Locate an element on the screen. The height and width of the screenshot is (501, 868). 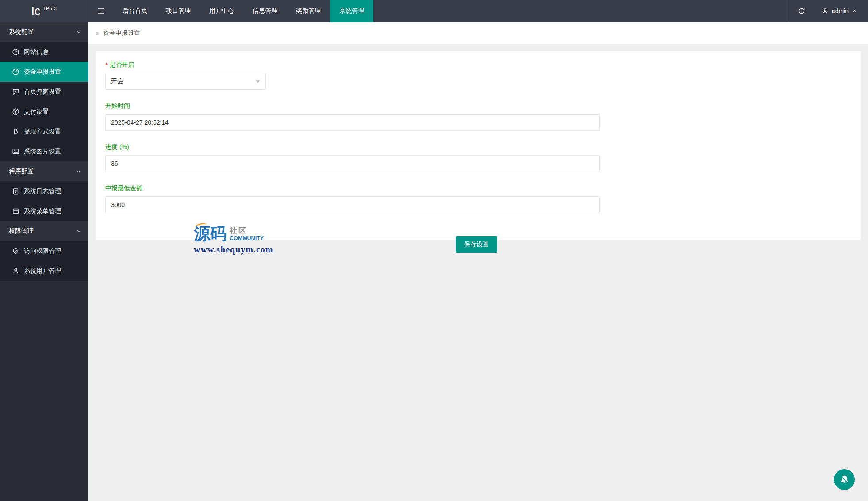
sidebar-item-label: 资金申报设置 is located at coordinates (42, 72).